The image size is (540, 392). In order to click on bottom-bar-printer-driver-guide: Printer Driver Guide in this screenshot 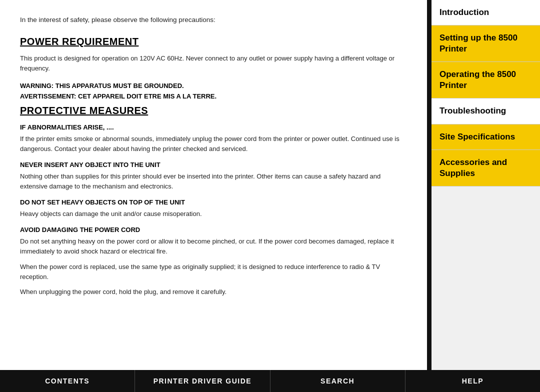, I will do `click(202, 381)`.